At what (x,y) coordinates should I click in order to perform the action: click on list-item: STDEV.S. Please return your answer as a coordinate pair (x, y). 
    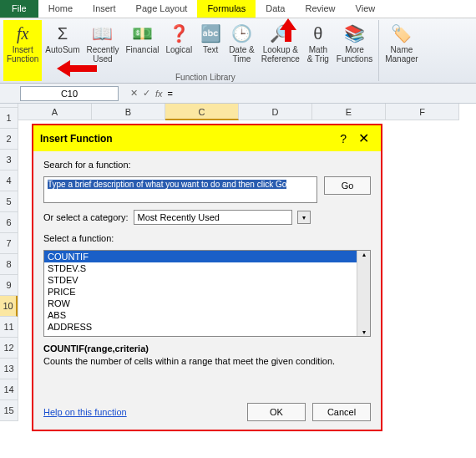
    Looking at the image, I should click on (200, 268).